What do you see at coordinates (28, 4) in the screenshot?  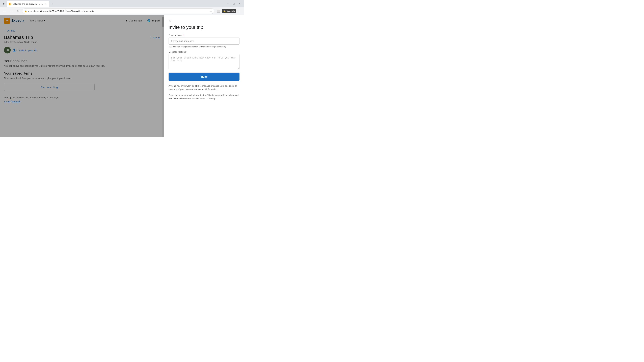 I see `tab-title: Bahamas Trip trip overview | Ex...` at bounding box center [28, 4].